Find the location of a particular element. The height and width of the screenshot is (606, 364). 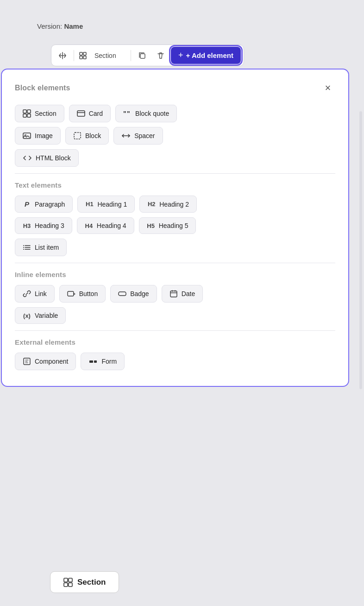

listitem-icon is located at coordinates (27, 247).